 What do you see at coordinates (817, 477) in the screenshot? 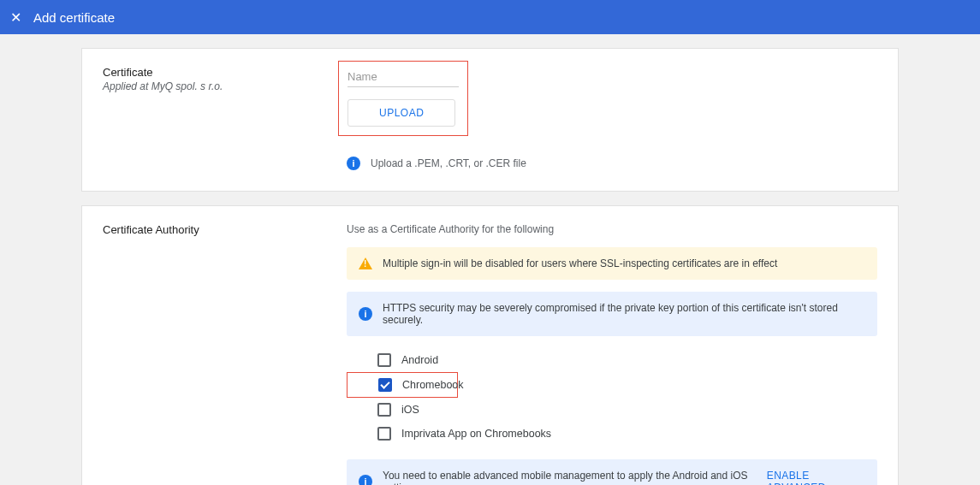
I see `enable-advanced-button: ENABLE ADVANCED` at bounding box center [817, 477].